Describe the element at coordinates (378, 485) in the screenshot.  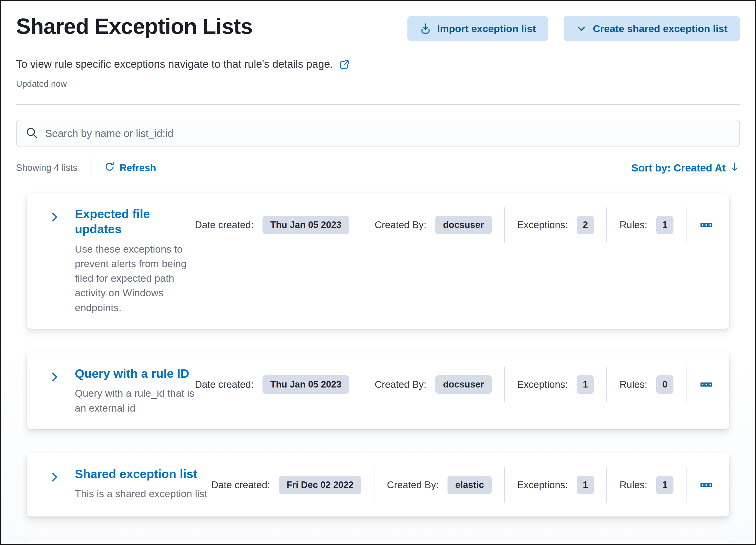
I see `exception-list-card: Shared exception list This is a shared e…` at that location.